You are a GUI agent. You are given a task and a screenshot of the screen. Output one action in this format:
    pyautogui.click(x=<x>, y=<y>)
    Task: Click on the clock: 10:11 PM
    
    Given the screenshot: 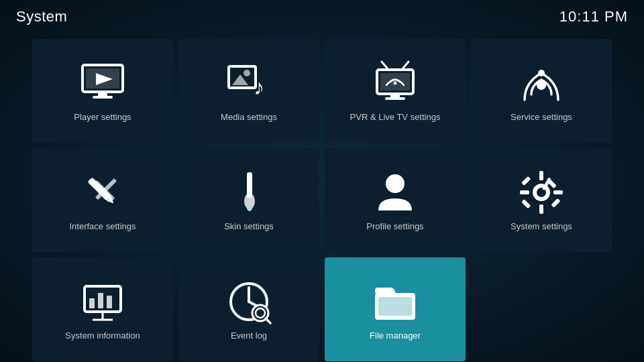 What is the action you would take?
    pyautogui.click(x=594, y=17)
    